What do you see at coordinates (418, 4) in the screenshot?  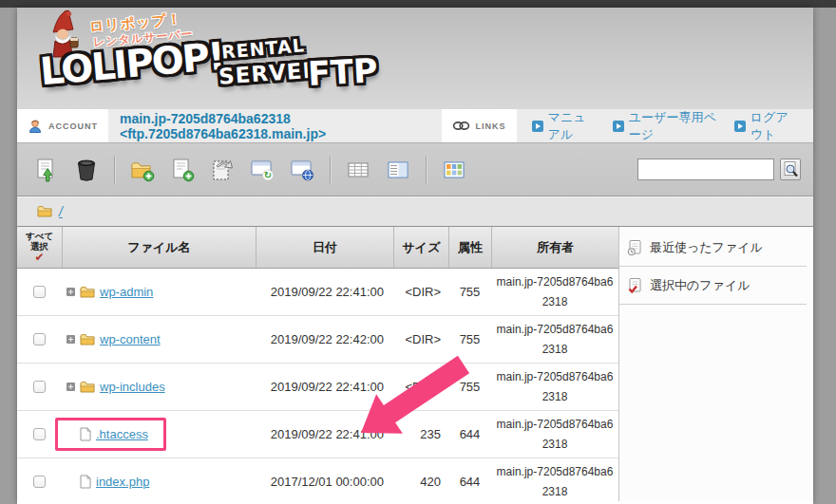 I see `window-top-bar` at bounding box center [418, 4].